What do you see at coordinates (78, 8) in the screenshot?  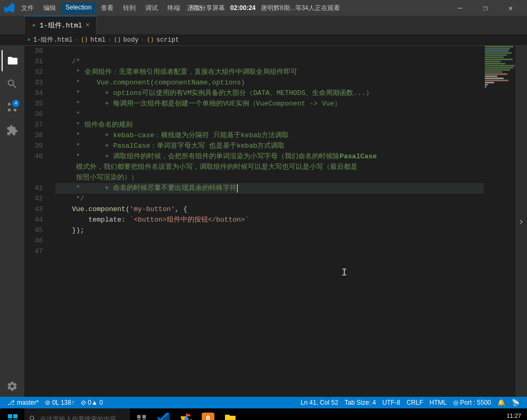 I see `menu-selection: Selection` at bounding box center [78, 8].